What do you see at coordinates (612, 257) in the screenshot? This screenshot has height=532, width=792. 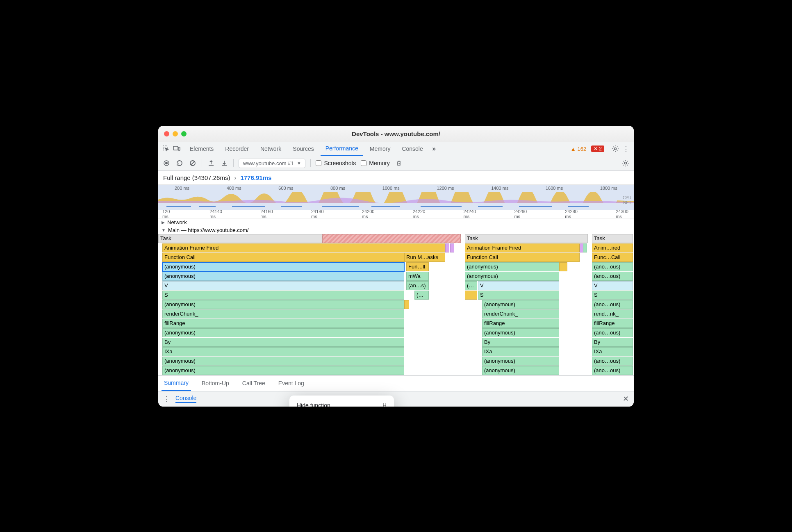 I see `flame-func-call: Func…Call` at bounding box center [612, 257].